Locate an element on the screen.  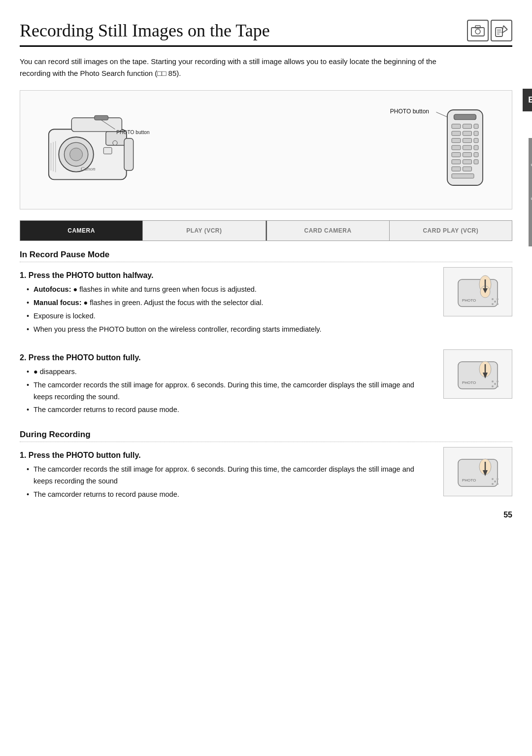
during-recording-step1-title: 1. Press the PHOTO button fully. is located at coordinates (227, 455).